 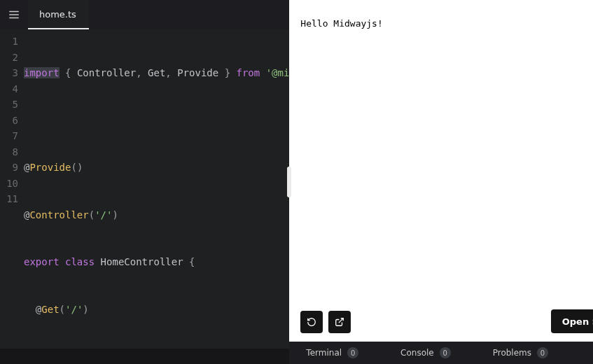 I want to click on tab-console-count: 0, so click(x=445, y=353).